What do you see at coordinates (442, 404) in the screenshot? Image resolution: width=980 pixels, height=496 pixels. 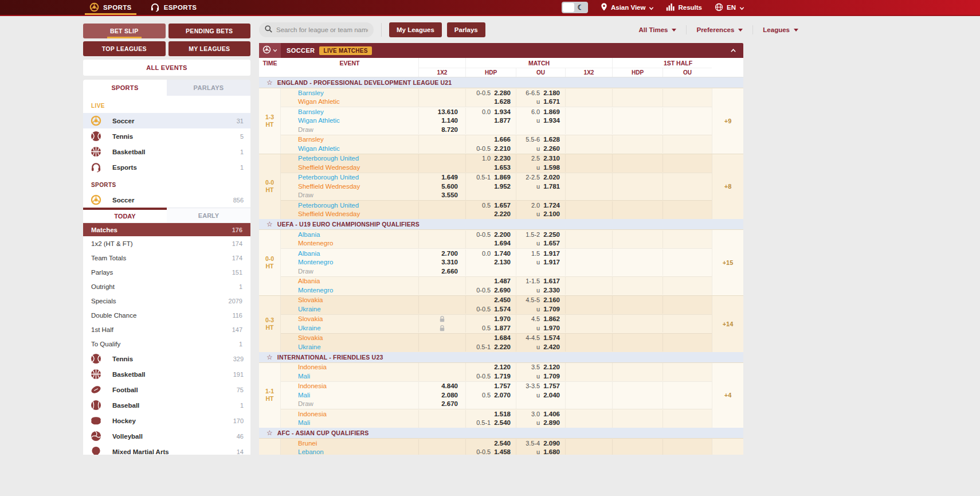 I see `odds-value: 2.670` at bounding box center [442, 404].